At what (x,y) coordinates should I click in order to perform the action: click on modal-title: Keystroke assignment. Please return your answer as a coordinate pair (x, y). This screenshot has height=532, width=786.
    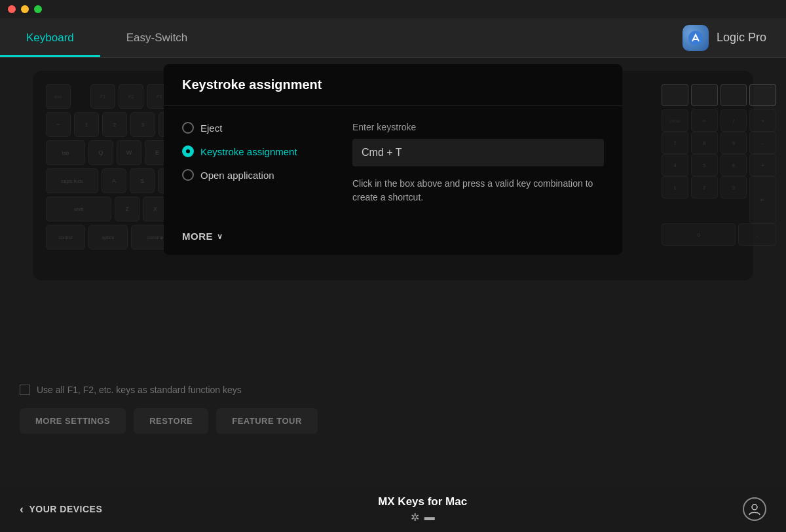
    Looking at the image, I should click on (393, 85).